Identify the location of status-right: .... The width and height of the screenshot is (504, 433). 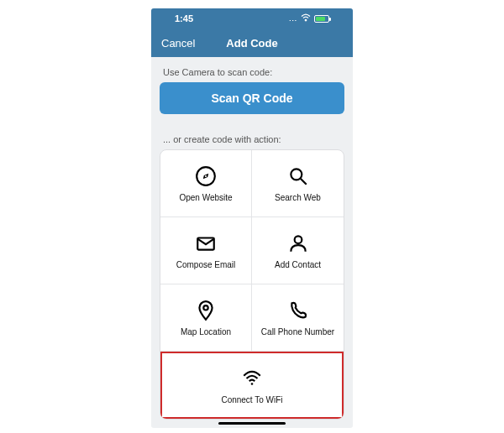
(309, 18).